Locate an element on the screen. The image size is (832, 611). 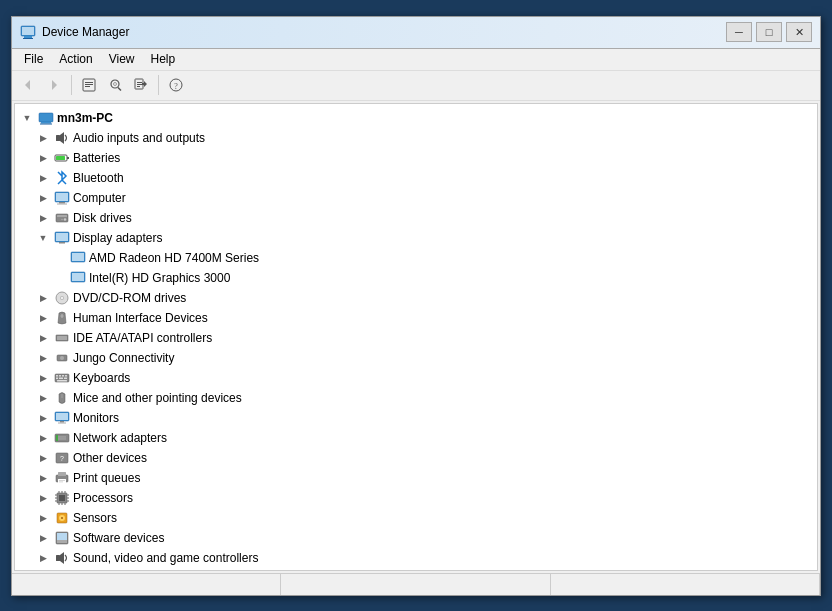
tree-item-batteries: ▶ Batteries is located at coordinates (416, 158).